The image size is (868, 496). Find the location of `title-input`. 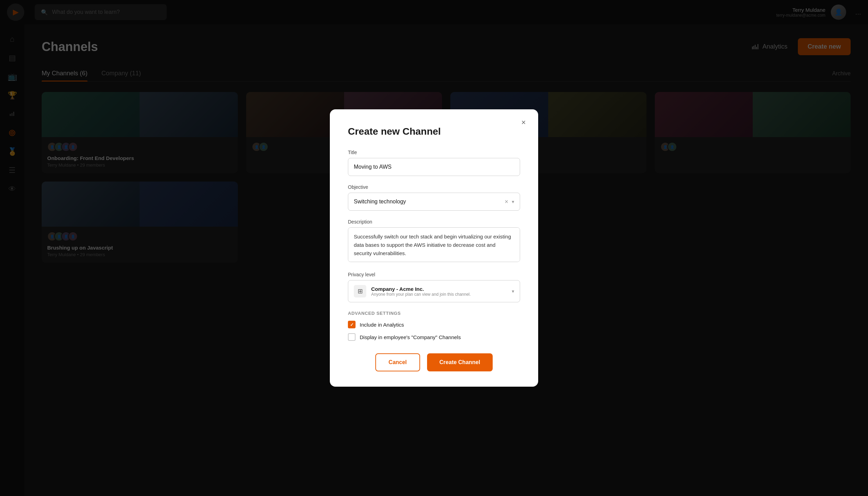

title-input is located at coordinates (434, 167).